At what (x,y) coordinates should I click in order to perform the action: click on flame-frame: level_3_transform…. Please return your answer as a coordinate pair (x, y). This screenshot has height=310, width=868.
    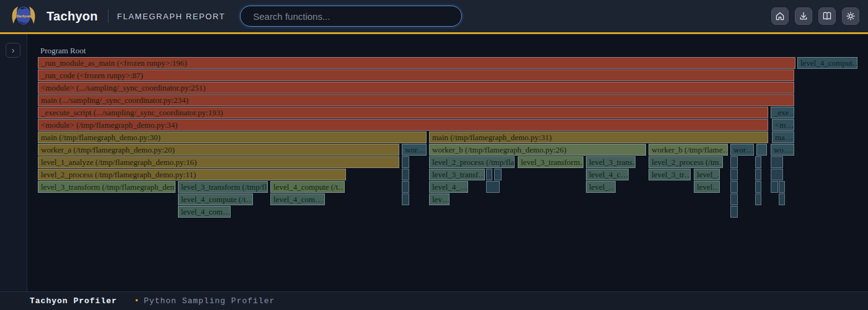
    Looking at the image, I should click on (551, 162).